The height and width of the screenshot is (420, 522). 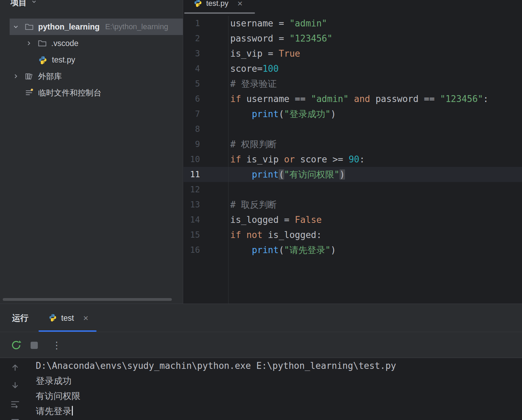 I want to click on console: D:\Anaconda\envs\syudy_machin\python.exe…, so click(x=261, y=389).